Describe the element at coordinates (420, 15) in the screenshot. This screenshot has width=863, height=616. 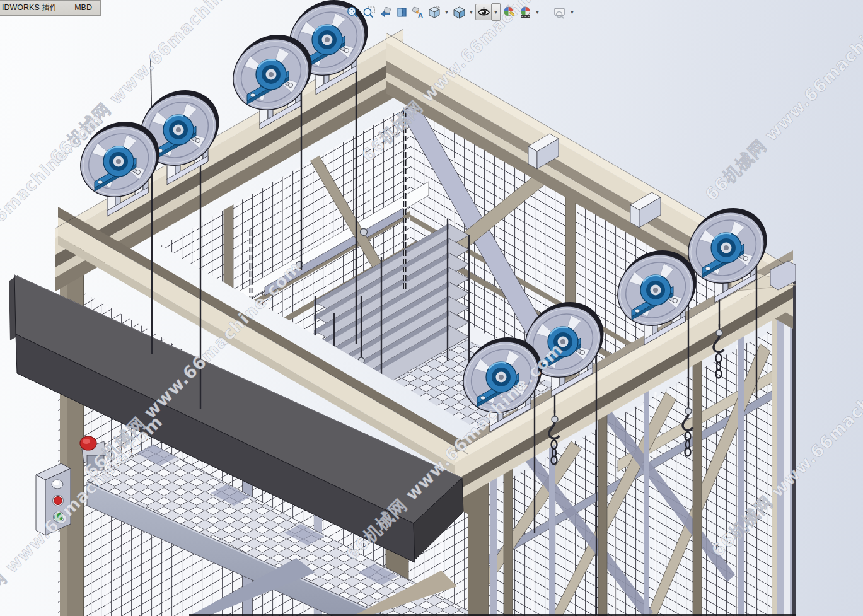
I see `svg-text: A` at that location.